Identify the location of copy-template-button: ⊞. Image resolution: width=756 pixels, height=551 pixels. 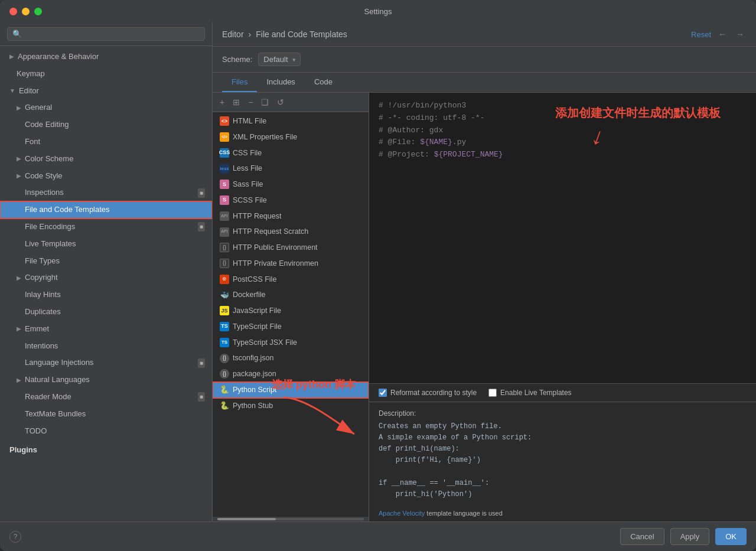
(236, 102).